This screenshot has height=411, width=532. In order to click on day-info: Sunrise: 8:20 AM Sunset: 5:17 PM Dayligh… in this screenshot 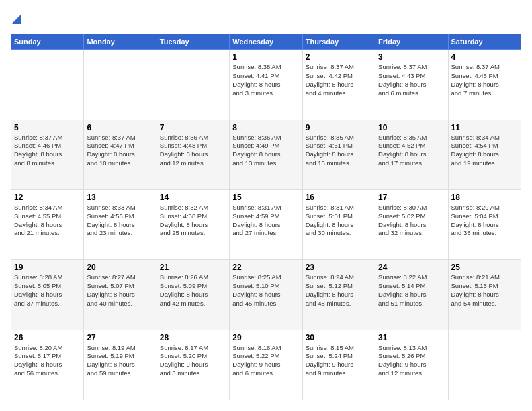, I will do `click(47, 361)`.